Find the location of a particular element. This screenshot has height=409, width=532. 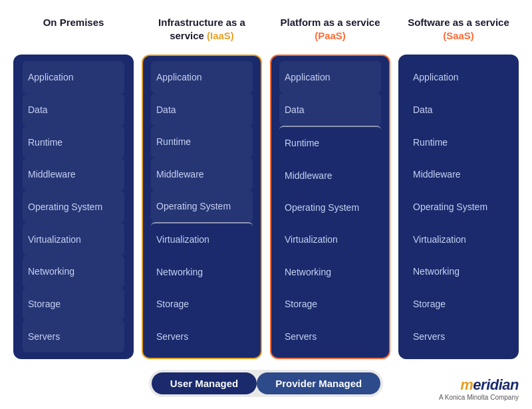

logo-sub: A Konica Minolta Company is located at coordinates (479, 398).